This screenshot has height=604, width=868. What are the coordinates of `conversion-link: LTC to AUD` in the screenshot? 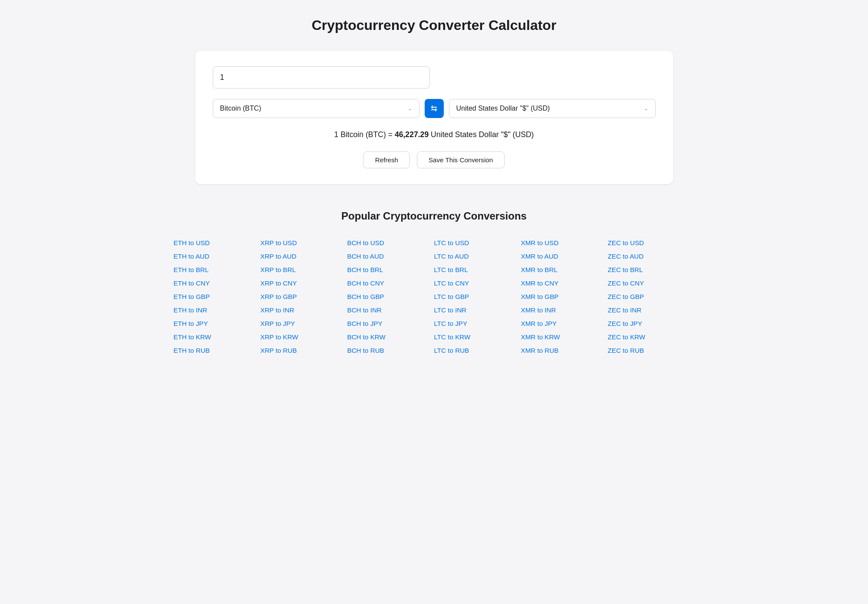 It's located at (478, 256).